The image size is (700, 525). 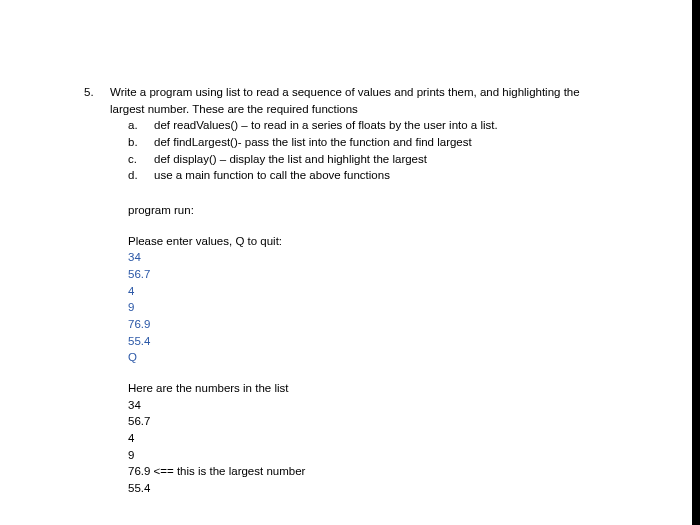 What do you see at coordinates (135, 142) in the screenshot?
I see `sub-letter: b.` at bounding box center [135, 142].